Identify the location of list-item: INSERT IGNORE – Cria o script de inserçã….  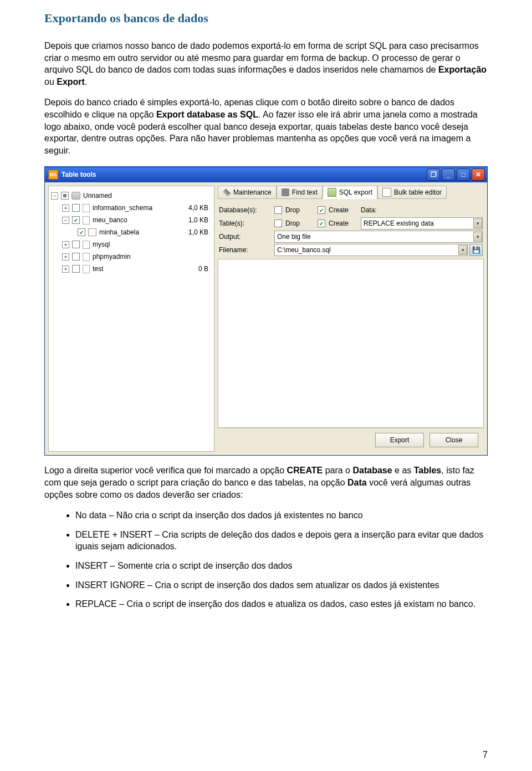
(282, 585).